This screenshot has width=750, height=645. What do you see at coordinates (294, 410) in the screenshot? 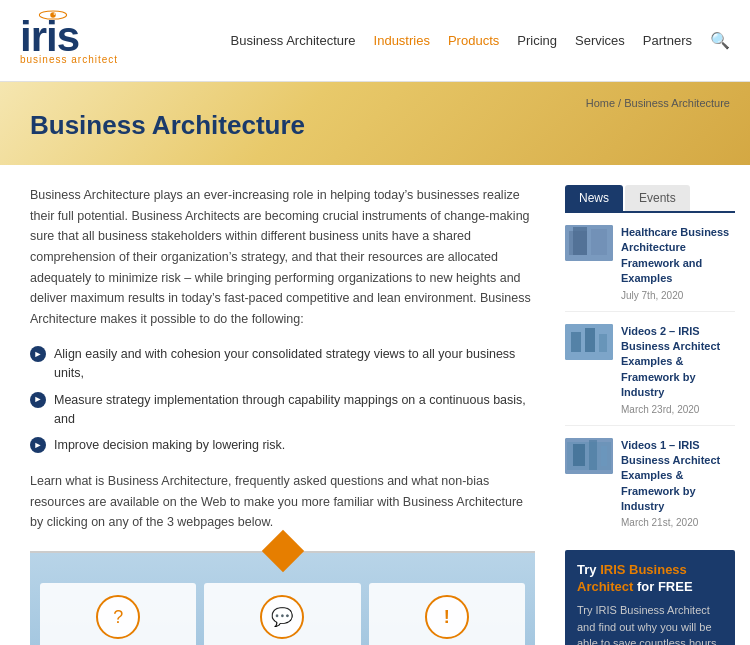
I see `bullet-text-2: Measure strategy implementation through …` at bounding box center [294, 410].